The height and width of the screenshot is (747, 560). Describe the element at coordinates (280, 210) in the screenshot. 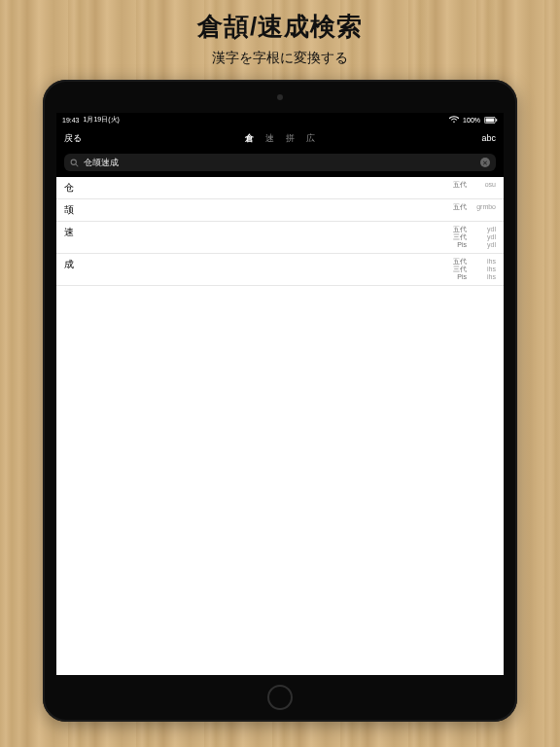

I see `result-row: 颉五代grmbo` at that location.